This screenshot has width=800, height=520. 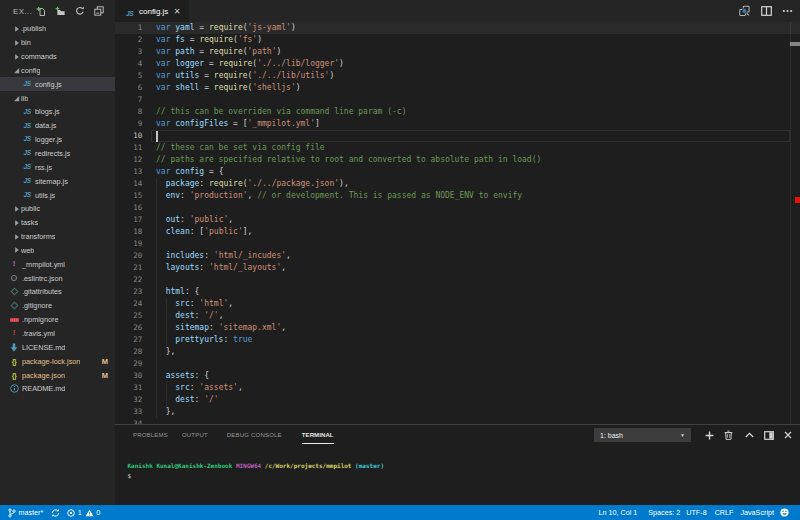 What do you see at coordinates (58, 195) in the screenshot?
I see `tree-file-utils-js: JSutils.js` at bounding box center [58, 195].